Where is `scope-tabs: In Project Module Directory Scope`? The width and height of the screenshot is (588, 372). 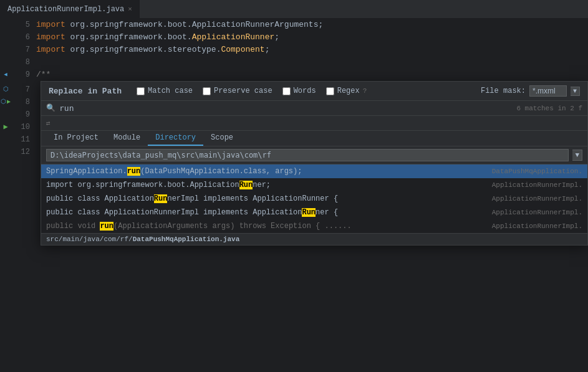
scope-tabs: In Project Module Directory Scope is located at coordinates (314, 138).